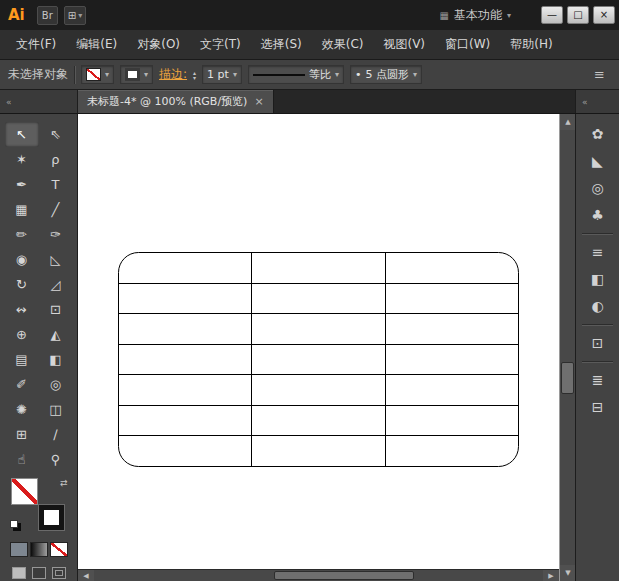  Describe the element at coordinates (568, 573) in the screenshot. I see `scroll-down-button: ▼` at that location.